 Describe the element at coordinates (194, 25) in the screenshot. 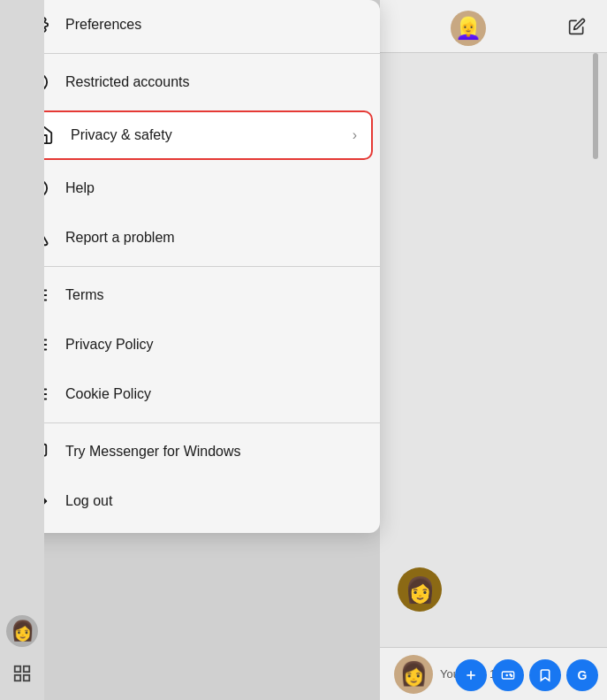

I see `menu-item-preferences: Preferences` at that location.